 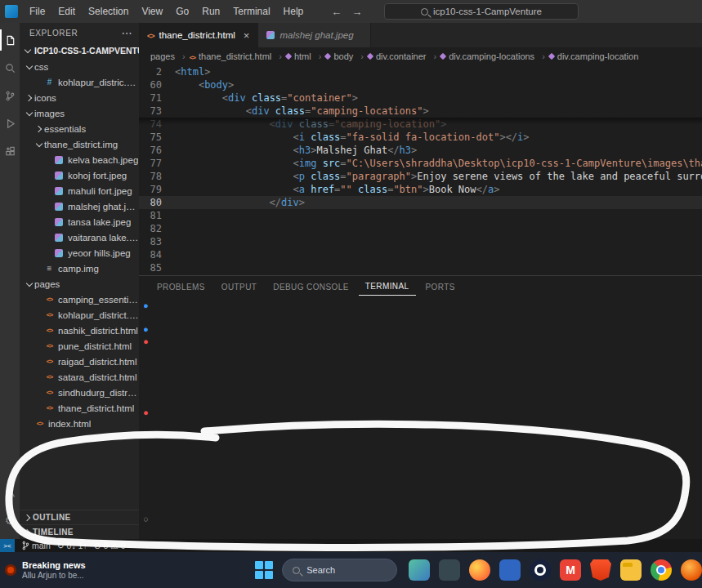 What do you see at coordinates (79, 206) in the screenshot?
I see `tree-item: malshej ghat.jpeg` at bounding box center [79, 206].